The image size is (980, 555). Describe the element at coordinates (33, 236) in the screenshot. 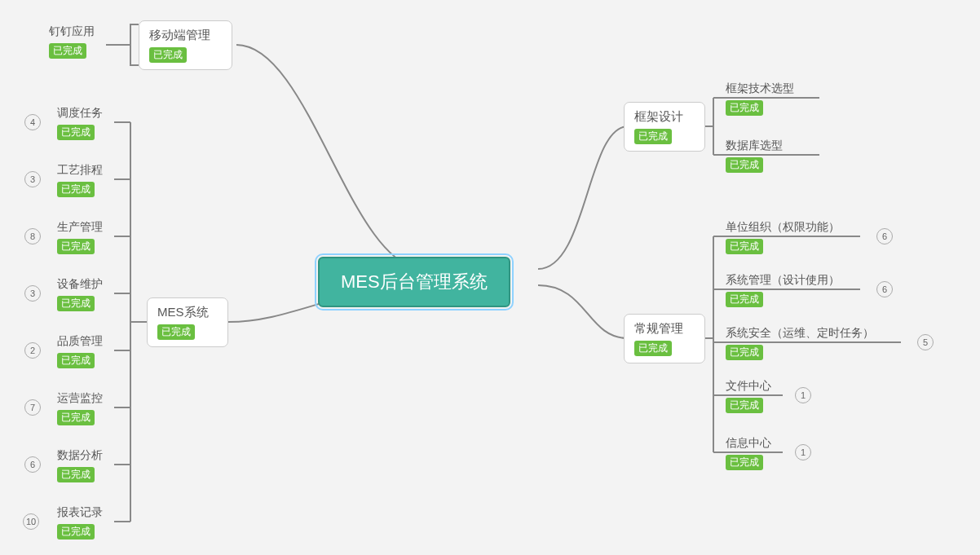

I see `count-badge: 8` at that location.